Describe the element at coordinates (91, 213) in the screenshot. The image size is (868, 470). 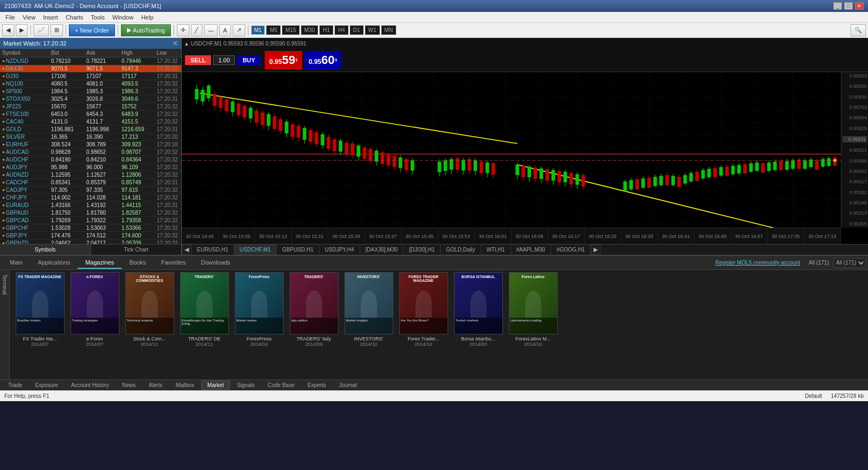
I see `market-watch-row: ● GBPAUD1.817501.817801.8258717:20:32` at that location.